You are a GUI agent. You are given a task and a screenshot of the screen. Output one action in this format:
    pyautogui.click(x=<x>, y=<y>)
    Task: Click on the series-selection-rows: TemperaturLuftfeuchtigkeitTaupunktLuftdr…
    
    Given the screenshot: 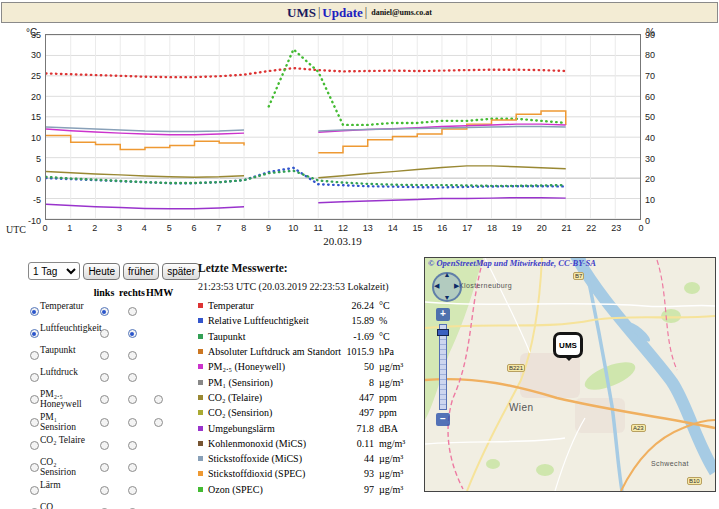 What is the action you would take?
    pyautogui.click(x=114, y=405)
    